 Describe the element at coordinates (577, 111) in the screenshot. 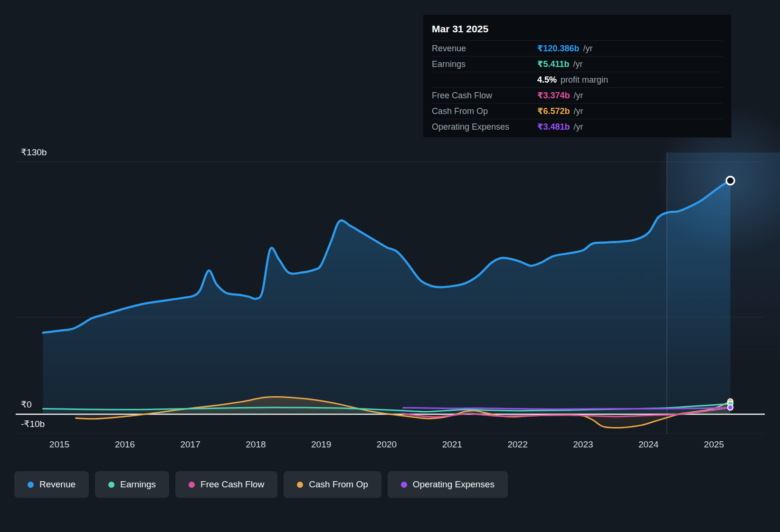

I see `tooltip-row-cash-from-op: Cash From Op ₹6.572b/yr` at that location.